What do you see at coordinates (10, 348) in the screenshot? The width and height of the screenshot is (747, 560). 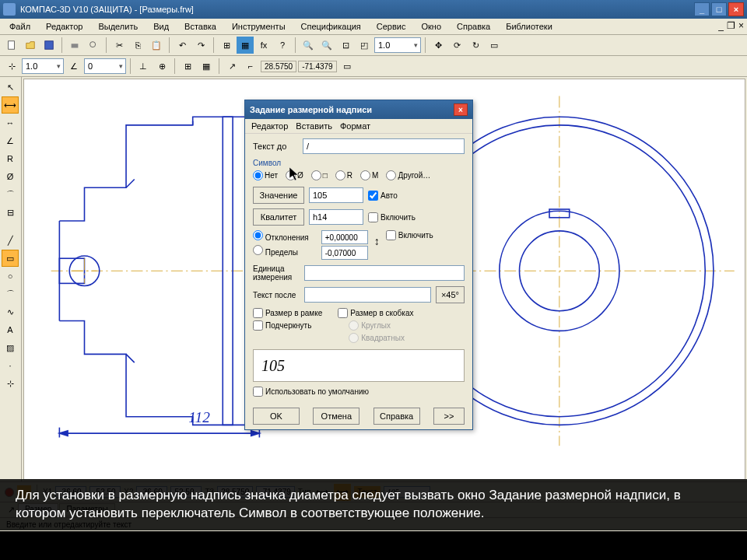 I see `hatch-tool: ▨` at bounding box center [10, 348].